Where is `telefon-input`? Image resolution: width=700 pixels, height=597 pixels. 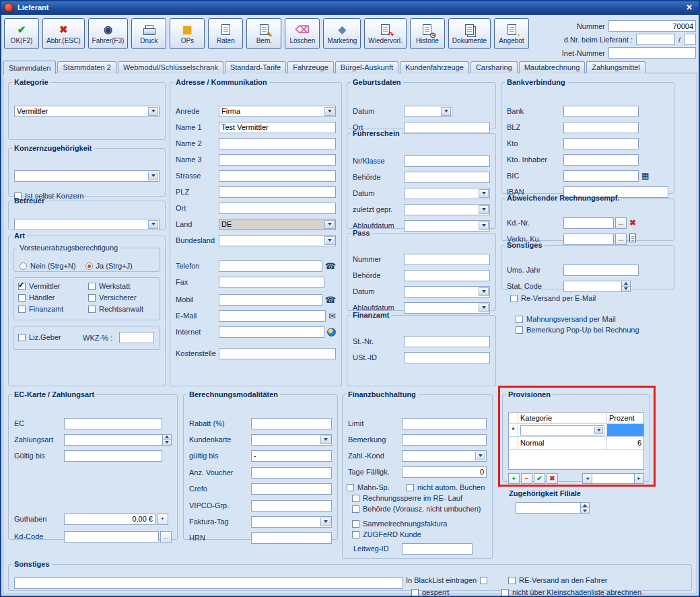
telefon-input is located at coordinates (271, 267).